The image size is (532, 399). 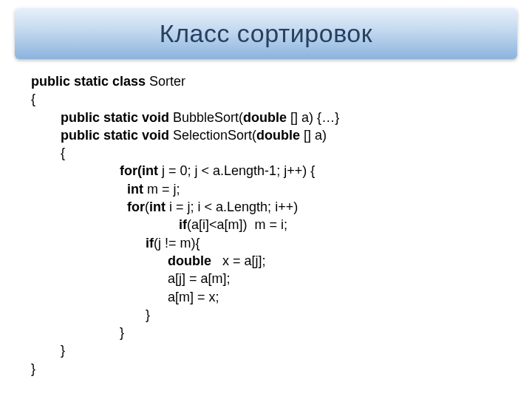 What do you see at coordinates (266, 34) in the screenshot?
I see `slide-title: Класс сортировок` at bounding box center [266, 34].